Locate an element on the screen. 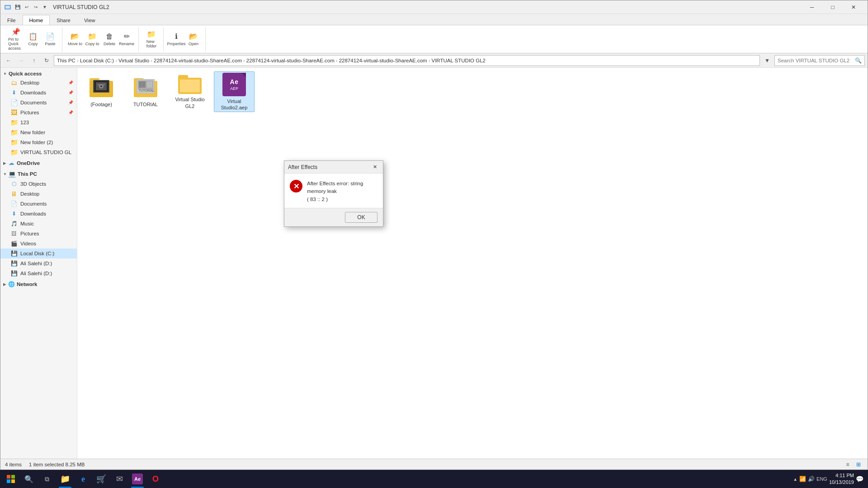 The width and height of the screenshot is (868, 488). path-bar: This PC › Local Disk (C:) › Virtual Stud… is located at coordinates (407, 61).